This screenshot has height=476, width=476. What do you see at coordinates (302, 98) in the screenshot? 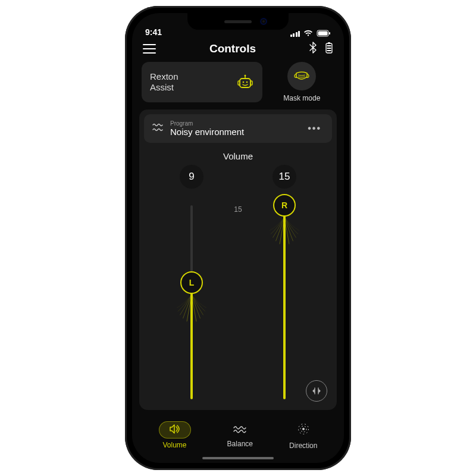
I see `mask-label: Mask mode` at bounding box center [302, 98].